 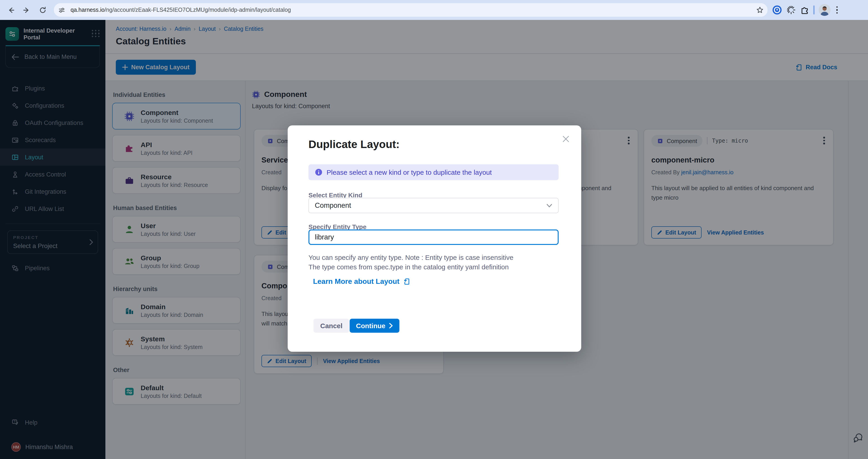 What do you see at coordinates (333, 205) in the screenshot?
I see `entity-kind-value: Component` at bounding box center [333, 205].